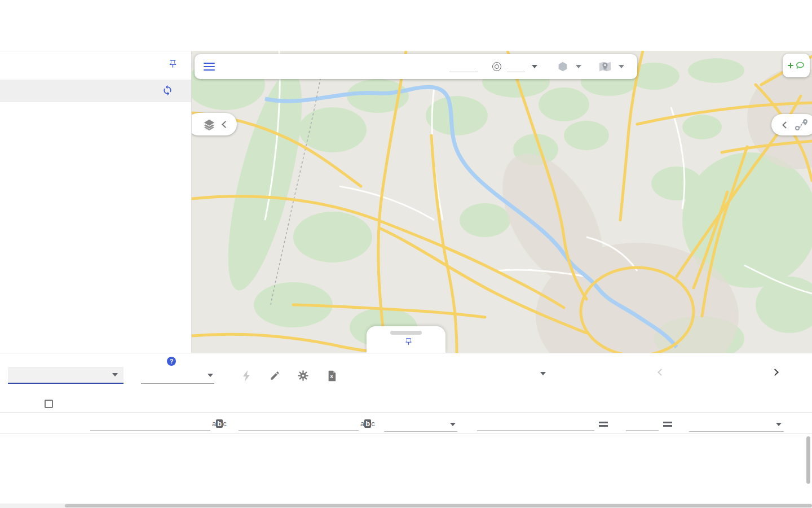 The width and height of the screenshot is (812, 508). Describe the element at coordinates (247, 377) in the screenshot. I see `bulk-action-icon` at that location.